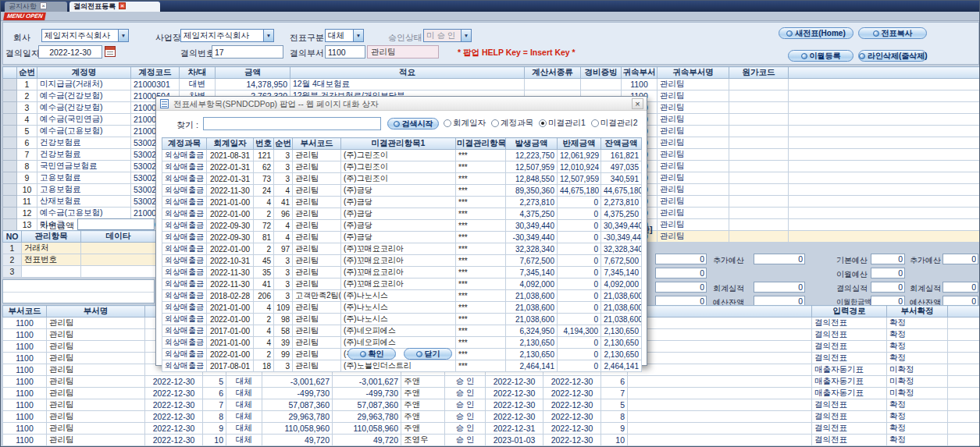 The width and height of the screenshot is (980, 447). I want to click on cell: 예수금(건강보험), so click(84, 108).